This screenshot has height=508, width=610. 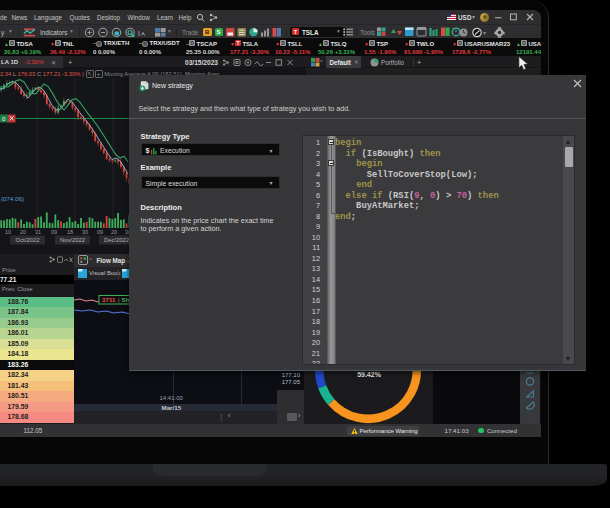 I want to click on svg-text: Dec/2022, so click(x=116, y=240).